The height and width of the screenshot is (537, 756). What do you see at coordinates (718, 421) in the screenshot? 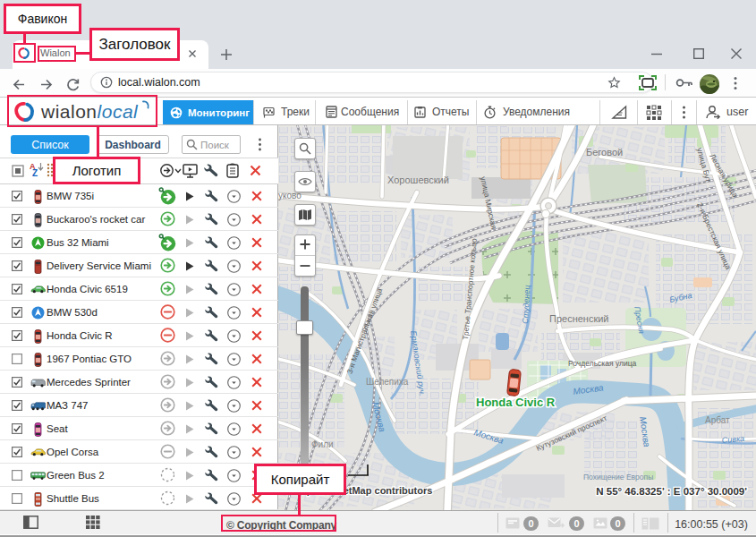
I see `svg-text: Арбат` at bounding box center [718, 421].